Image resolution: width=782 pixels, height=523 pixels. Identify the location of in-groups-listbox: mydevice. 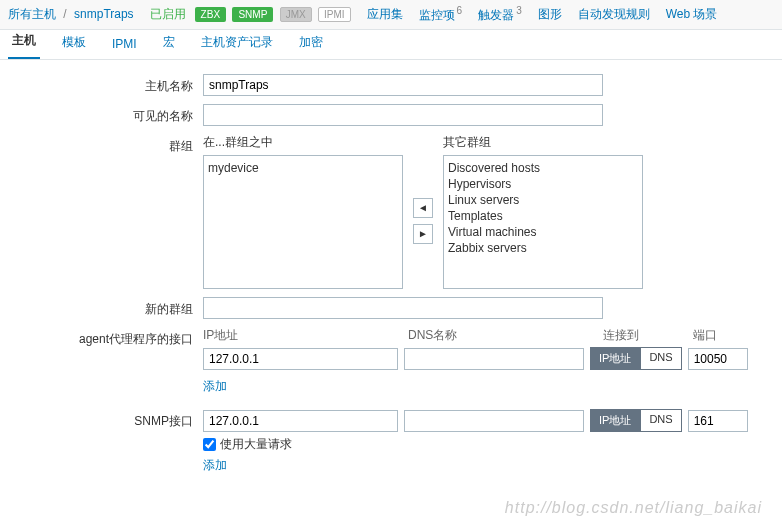
(303, 222).